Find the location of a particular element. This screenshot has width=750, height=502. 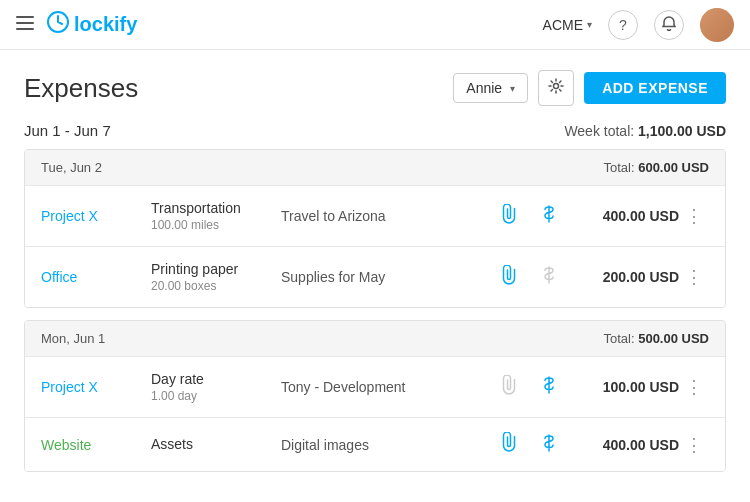

category-name: Printing paper is located at coordinates (216, 269).